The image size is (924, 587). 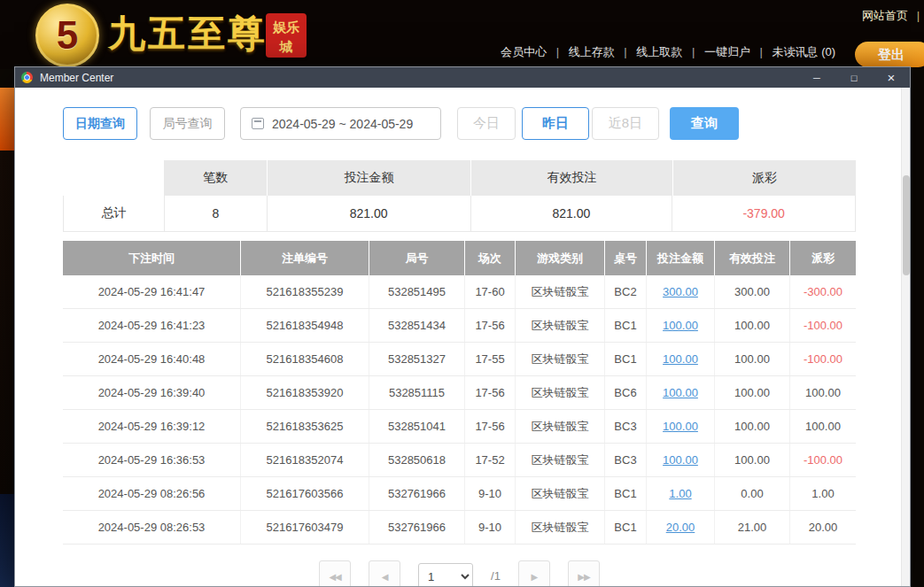 I want to click on site-logo-title: 九五至尊, so click(x=188, y=34).